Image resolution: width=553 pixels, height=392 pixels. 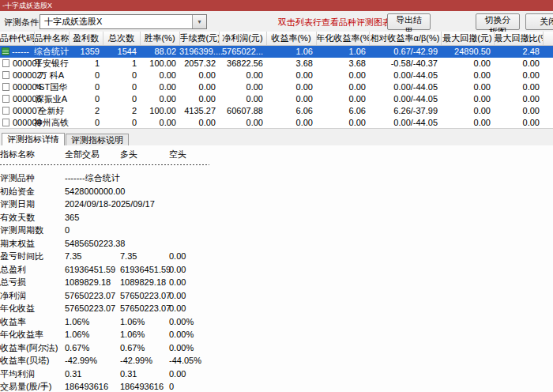 What do you see at coordinates (17, 111) in the screenshot?
I see `cell-code: 000007` at bounding box center [17, 111].